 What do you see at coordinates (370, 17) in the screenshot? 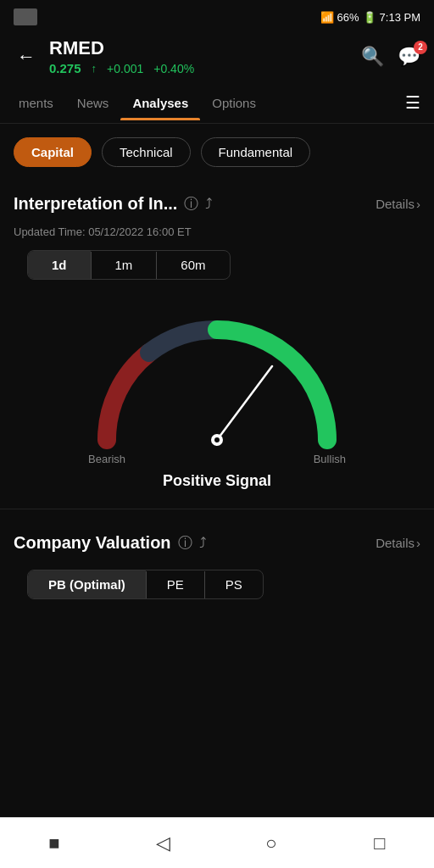
I see `status-right: 📶 66% 🔋 7:13 PM` at bounding box center [370, 17].